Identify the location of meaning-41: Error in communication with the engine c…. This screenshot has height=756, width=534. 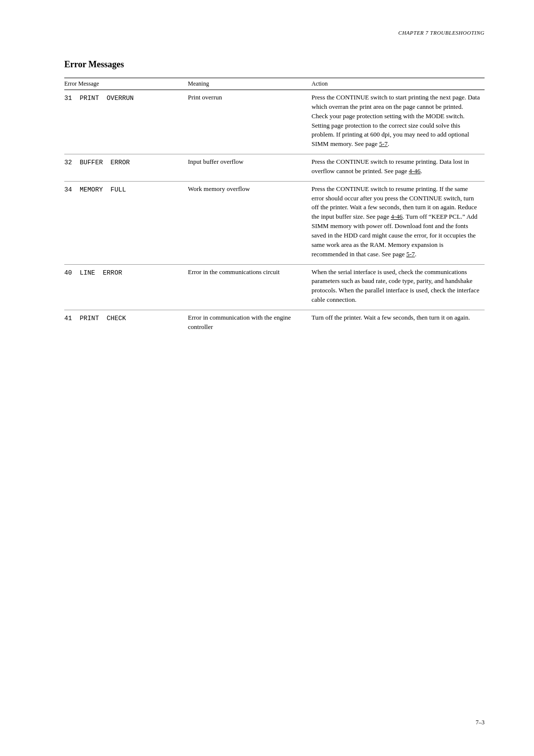
(250, 323).